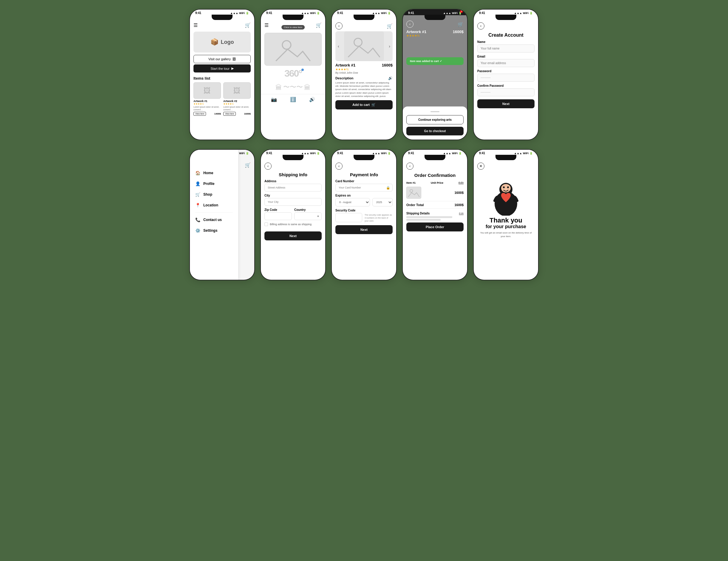  What do you see at coordinates (229, 114) in the screenshot?
I see `view-item-2-button: View item` at bounding box center [229, 114].